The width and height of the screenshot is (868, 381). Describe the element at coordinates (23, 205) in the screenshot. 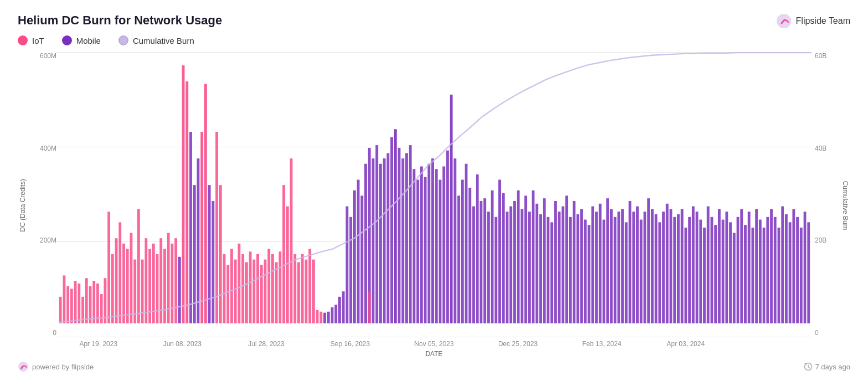

I see `y-axis-left-label: DC (Data Credits)` at that location.